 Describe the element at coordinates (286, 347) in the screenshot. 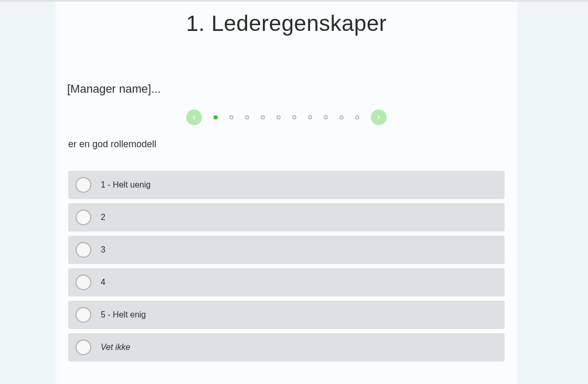

I see `option-row-6: Vet ikke` at that location.